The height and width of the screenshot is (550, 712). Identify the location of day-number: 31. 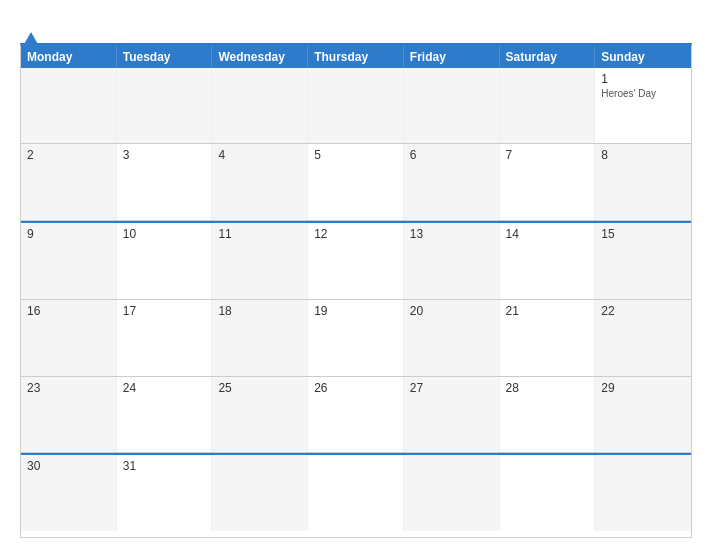
(164, 466).